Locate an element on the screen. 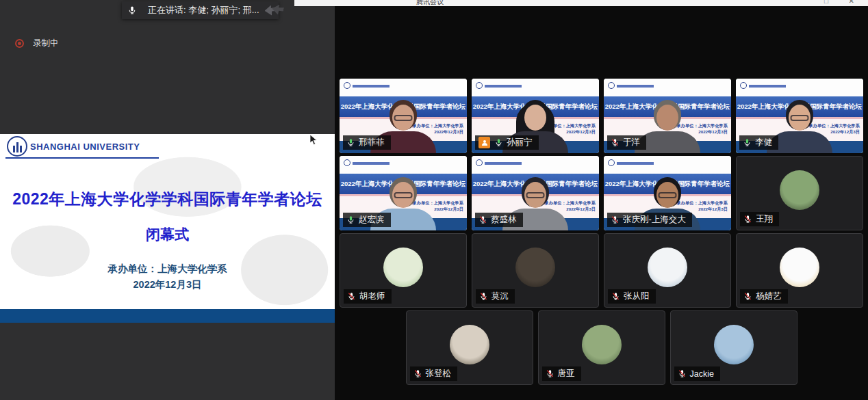  participant-name: 唐亚 is located at coordinates (567, 373).